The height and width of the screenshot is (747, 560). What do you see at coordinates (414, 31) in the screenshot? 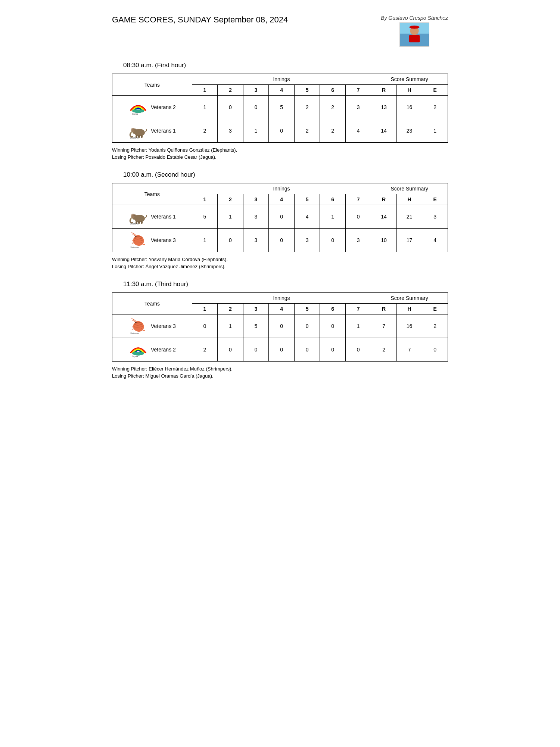
I see `author-section: By Gustavo Crespo Sánchez` at bounding box center [414, 31].